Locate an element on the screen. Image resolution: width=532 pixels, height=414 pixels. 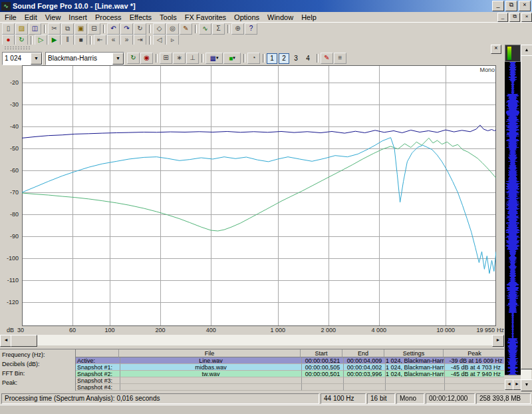
smoothing-window-dropdown: Blackman-Harris ▼ is located at coordinates (85, 59).